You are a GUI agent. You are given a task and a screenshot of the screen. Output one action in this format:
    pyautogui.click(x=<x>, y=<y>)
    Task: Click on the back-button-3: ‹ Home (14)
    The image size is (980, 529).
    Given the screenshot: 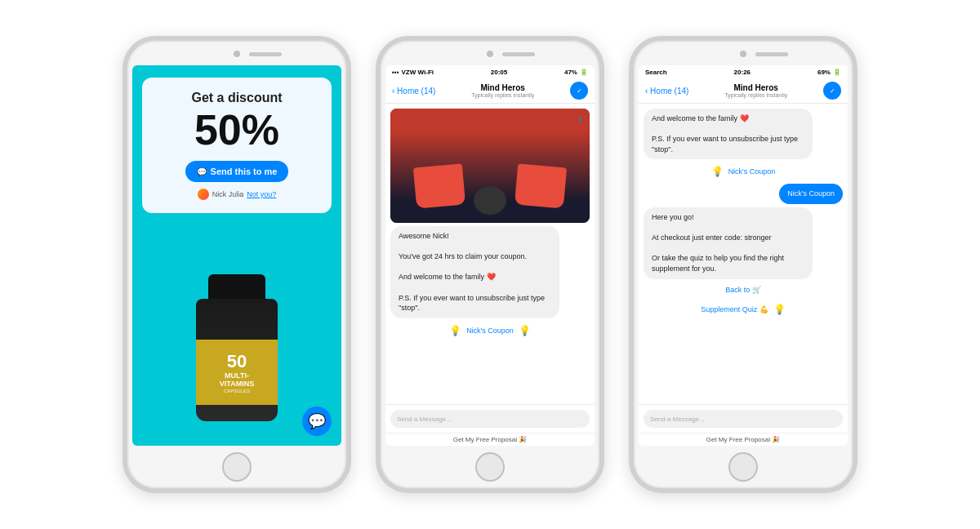 What is the action you would take?
    pyautogui.click(x=666, y=91)
    